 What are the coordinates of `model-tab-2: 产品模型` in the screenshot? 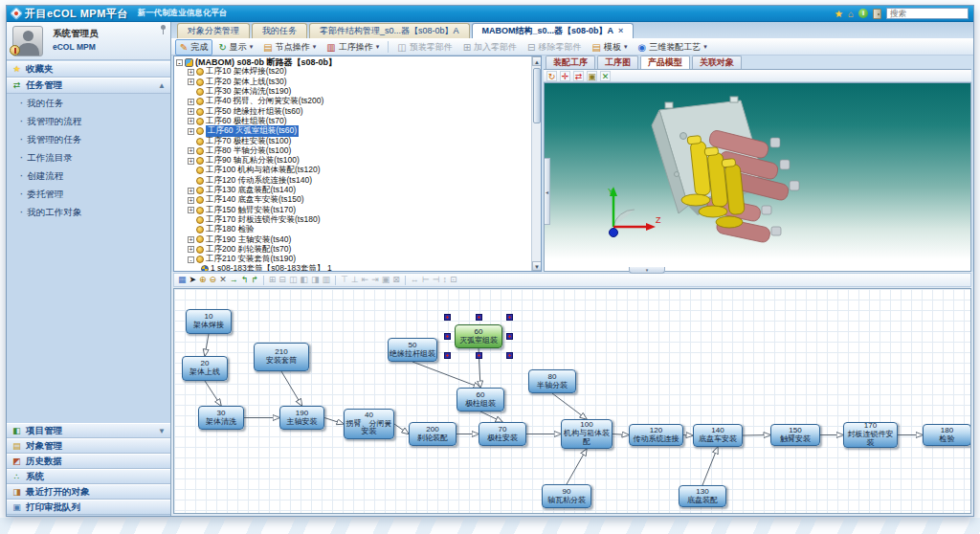 It's located at (665, 62).